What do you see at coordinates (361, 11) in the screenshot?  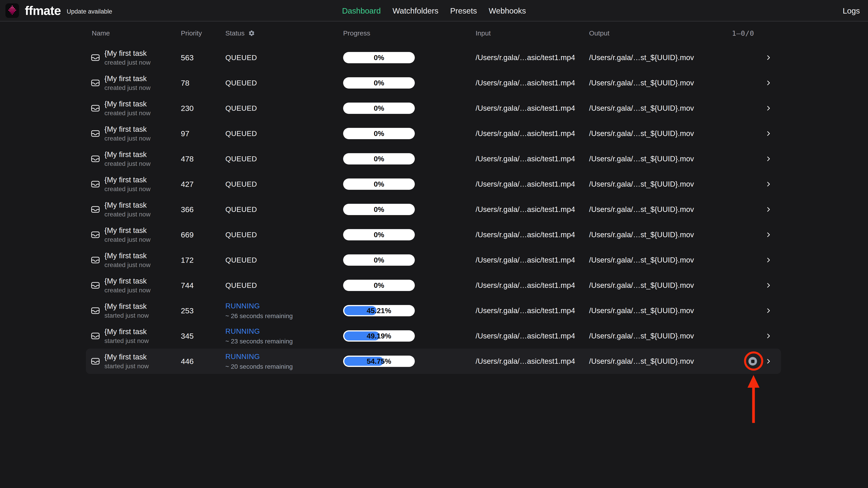 I see `nav-dashboard: Dashboard` at bounding box center [361, 11].